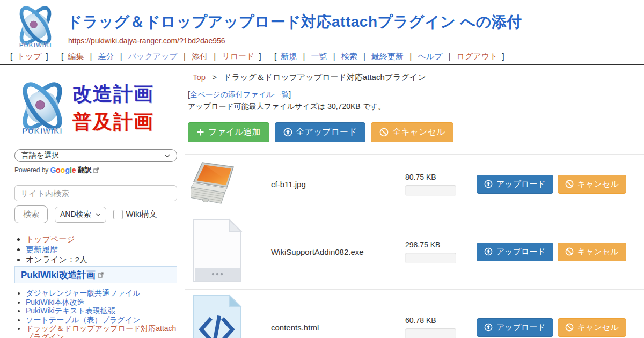 The image size is (644, 338). Describe the element at coordinates (215, 183) in the screenshot. I see `laptop-photo-icon` at that location.